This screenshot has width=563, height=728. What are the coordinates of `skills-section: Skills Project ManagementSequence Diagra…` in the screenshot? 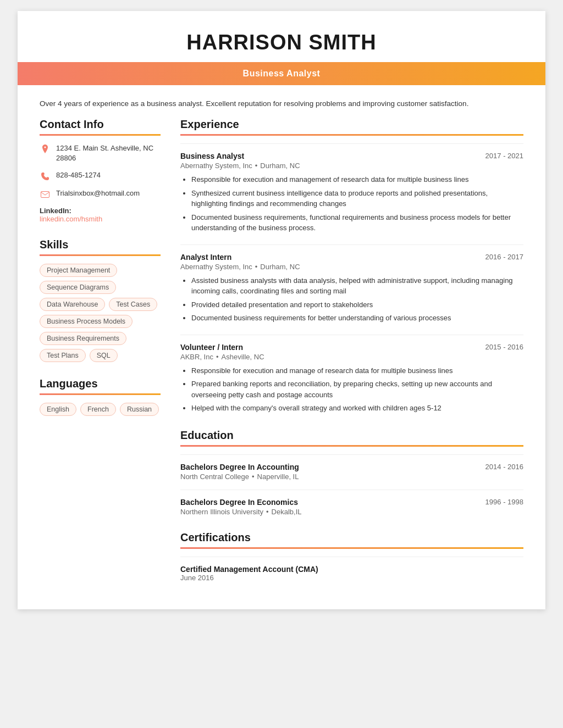 It's located at (100, 300).